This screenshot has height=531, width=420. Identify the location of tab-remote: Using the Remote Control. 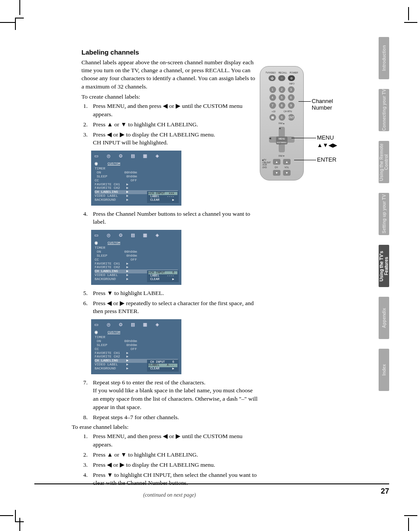
(384, 162).